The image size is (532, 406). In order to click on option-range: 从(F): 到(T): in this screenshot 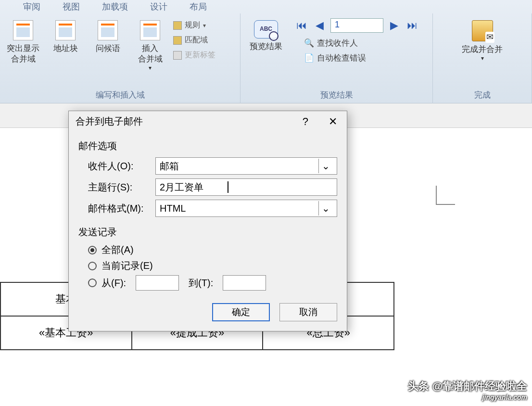, I will do `click(213, 283)`.